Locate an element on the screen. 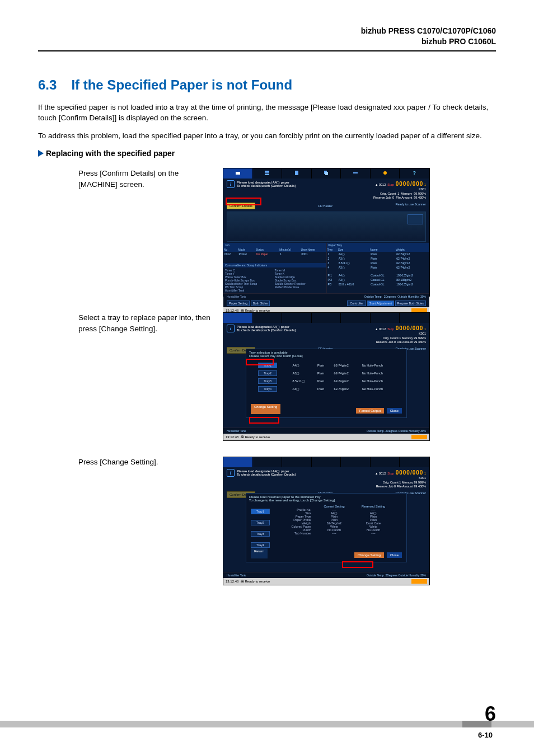 The image size is (534, 756). message-line-1: Please load designated A4▢ paper is located at coordinates (266, 182).